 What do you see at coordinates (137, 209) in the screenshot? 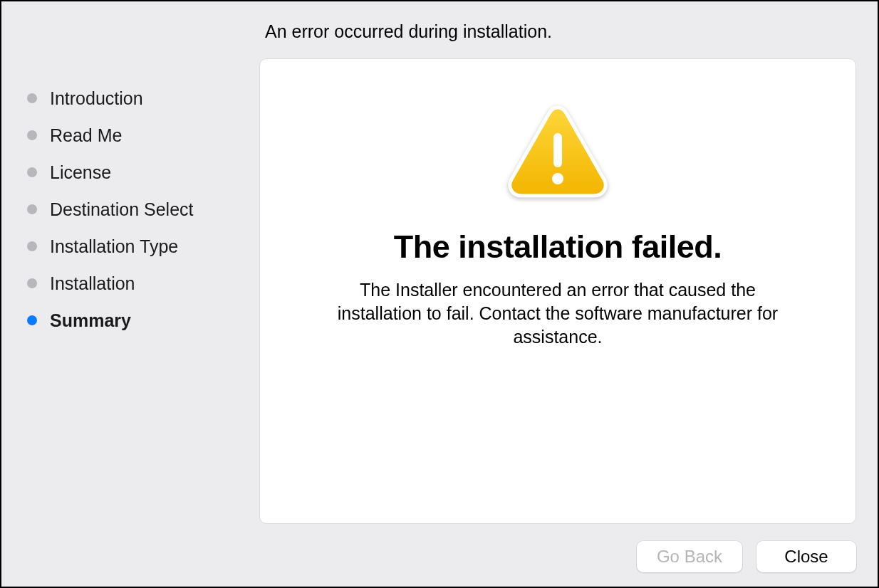
I see `step-destination-select: Destination Select` at bounding box center [137, 209].